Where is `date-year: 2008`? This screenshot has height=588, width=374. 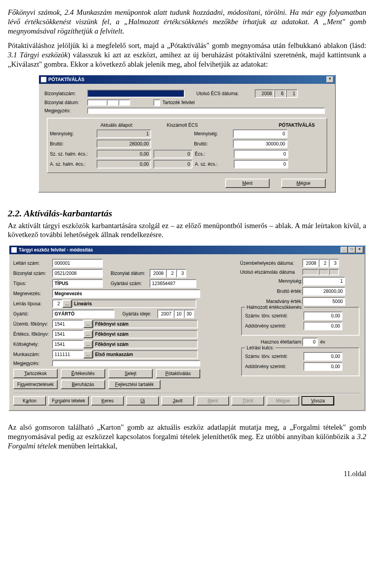
date-year: 2008 is located at coordinates (265, 94).